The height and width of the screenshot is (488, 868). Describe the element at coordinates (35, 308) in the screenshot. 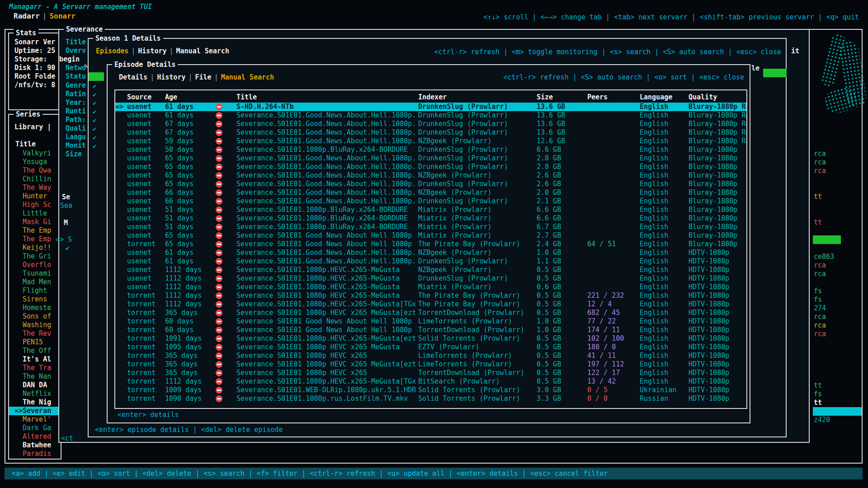

I see `series-list-item: Homeste` at that location.